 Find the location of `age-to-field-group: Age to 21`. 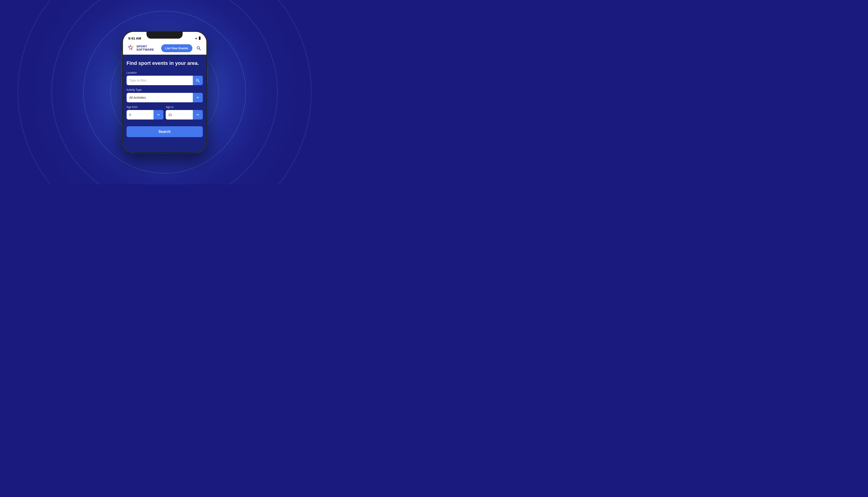

age-to-field-group: Age to 21 is located at coordinates (184, 113).